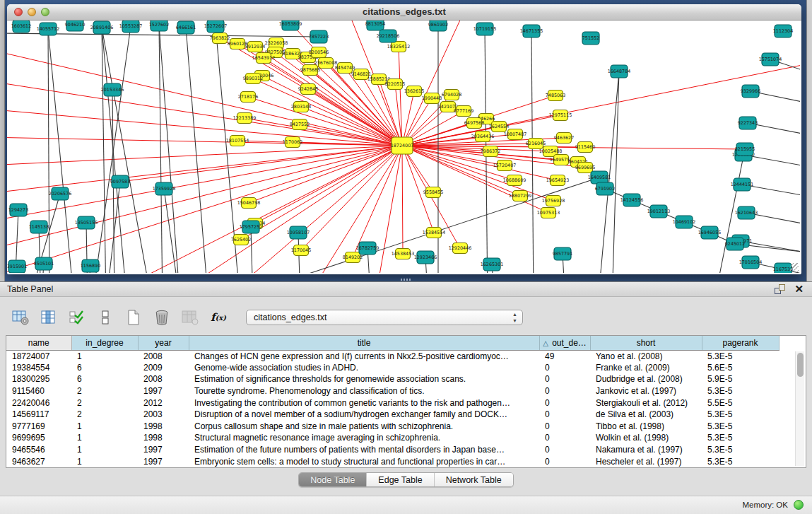  Describe the element at coordinates (90, 266) in the screenshot. I see `graph-node: 1156890` at that location.